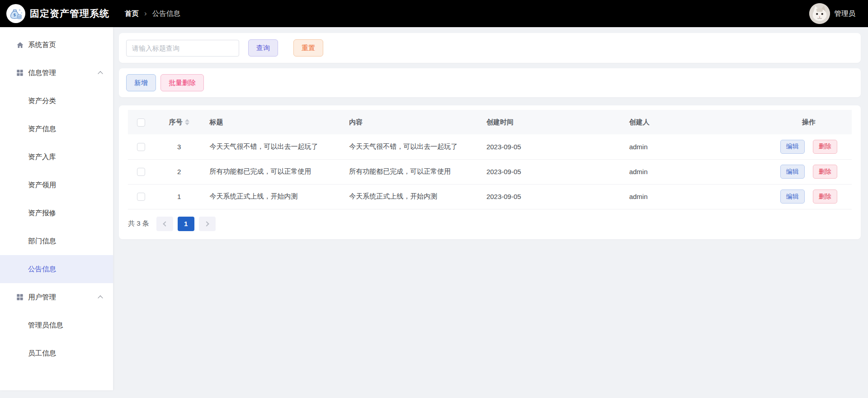  I want to click on title-search-input, so click(183, 48).